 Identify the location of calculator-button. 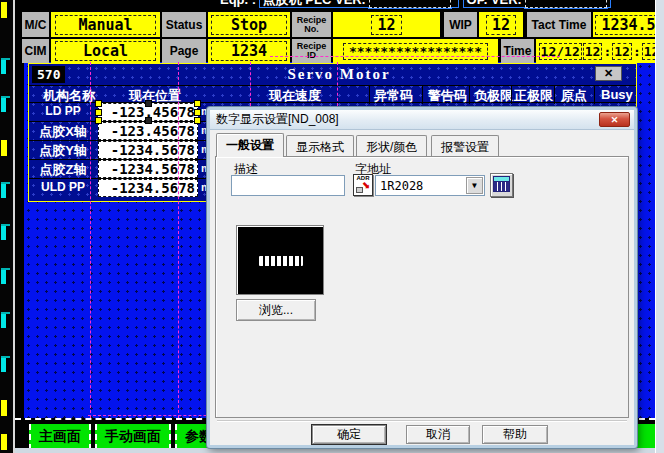
(502, 185).